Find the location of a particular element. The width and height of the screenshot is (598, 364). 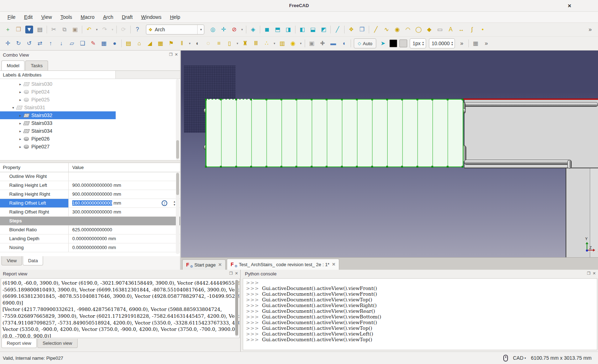

toolbar-button: ♜ is located at coordinates (245, 43).